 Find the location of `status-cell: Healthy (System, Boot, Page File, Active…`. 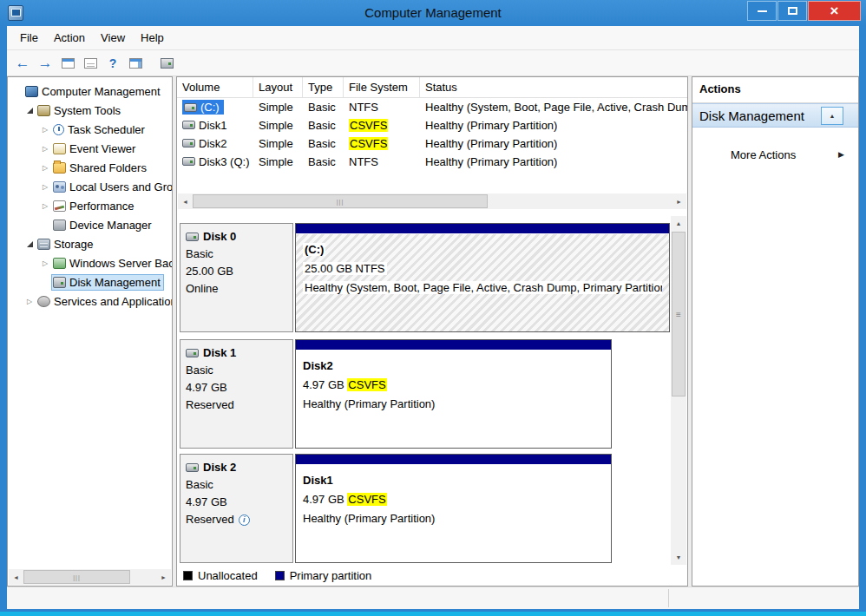

status-cell: Healthy (System, Boot, Page File, Active… is located at coordinates (554, 108).